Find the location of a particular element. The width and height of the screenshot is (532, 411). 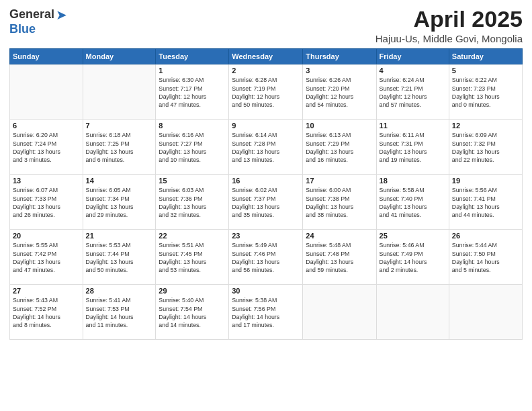

day-detail: Sunrise: 6:24 AM Sunset: 7:21 PM Dayligh… is located at coordinates (412, 93).